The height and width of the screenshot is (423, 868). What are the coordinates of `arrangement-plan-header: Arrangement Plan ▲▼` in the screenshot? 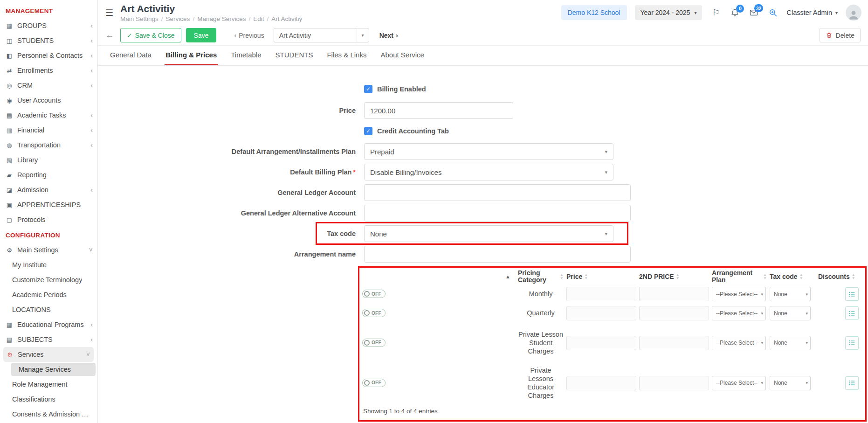 It's located at (741, 277).